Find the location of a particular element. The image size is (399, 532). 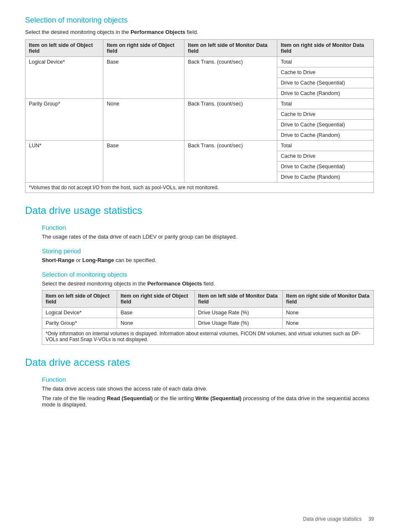

footnote-row: *Volumes that do not accept I/O from the… is located at coordinates (200, 188).